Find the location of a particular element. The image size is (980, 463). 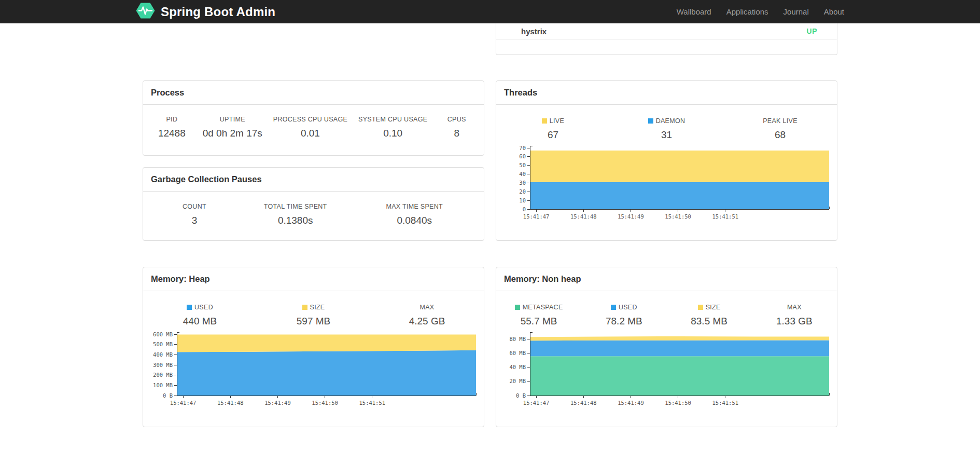

nav-item-applications: Applications is located at coordinates (748, 11).